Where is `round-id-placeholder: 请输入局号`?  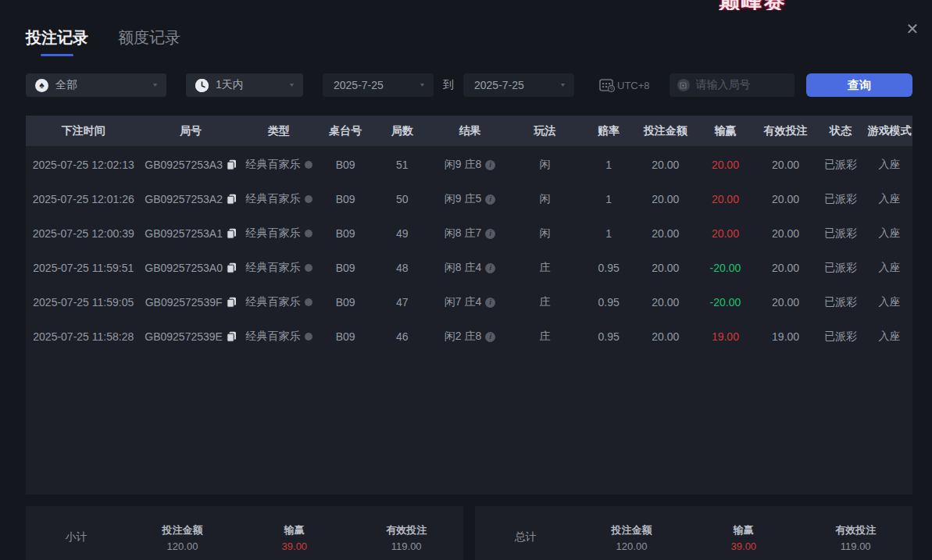
round-id-placeholder: 请输入局号 is located at coordinates (723, 85).